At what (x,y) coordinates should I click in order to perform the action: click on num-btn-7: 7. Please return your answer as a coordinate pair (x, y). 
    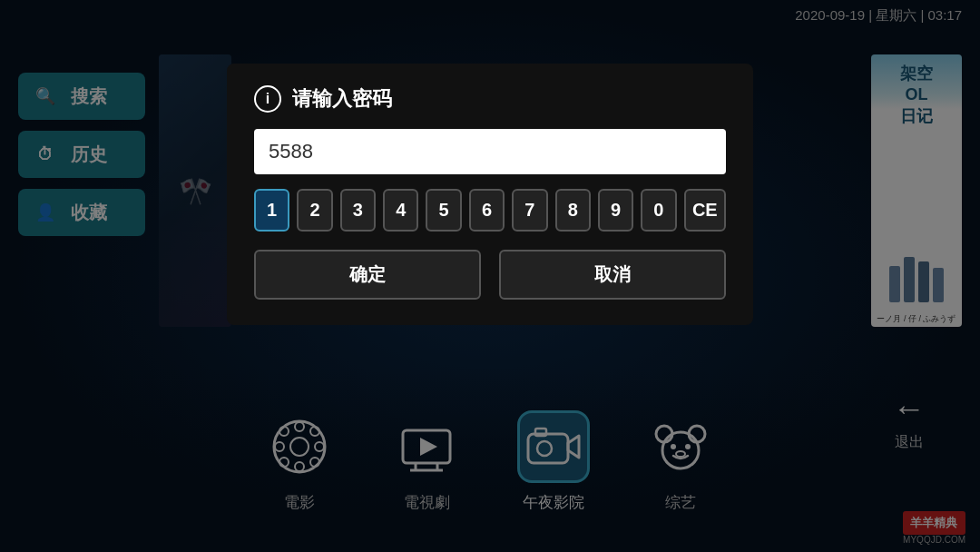
    Looking at the image, I should click on (530, 211).